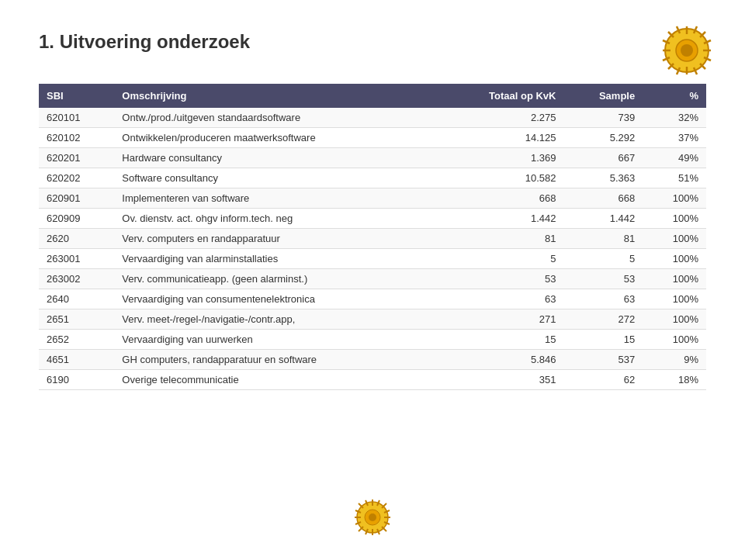 The image size is (745, 560). What do you see at coordinates (687, 50) in the screenshot?
I see `logo-top` at bounding box center [687, 50].